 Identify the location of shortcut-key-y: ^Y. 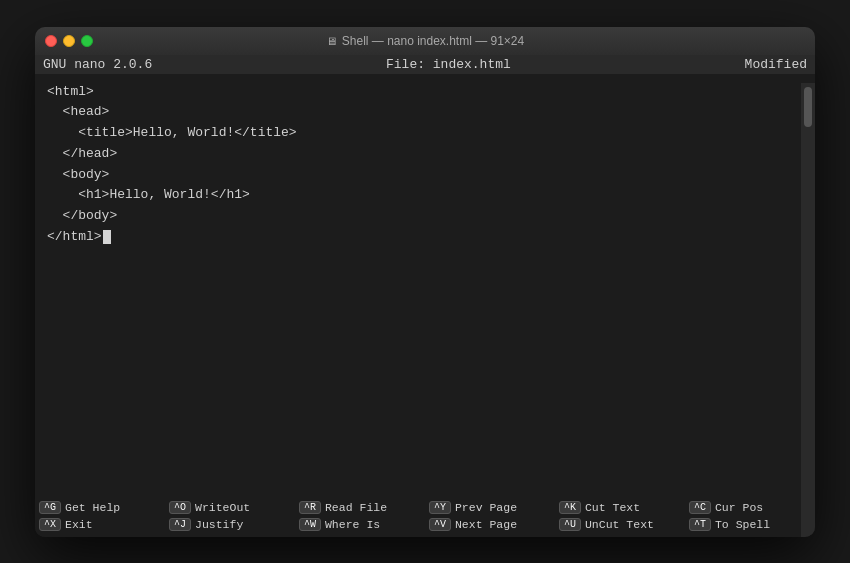
(440, 508).